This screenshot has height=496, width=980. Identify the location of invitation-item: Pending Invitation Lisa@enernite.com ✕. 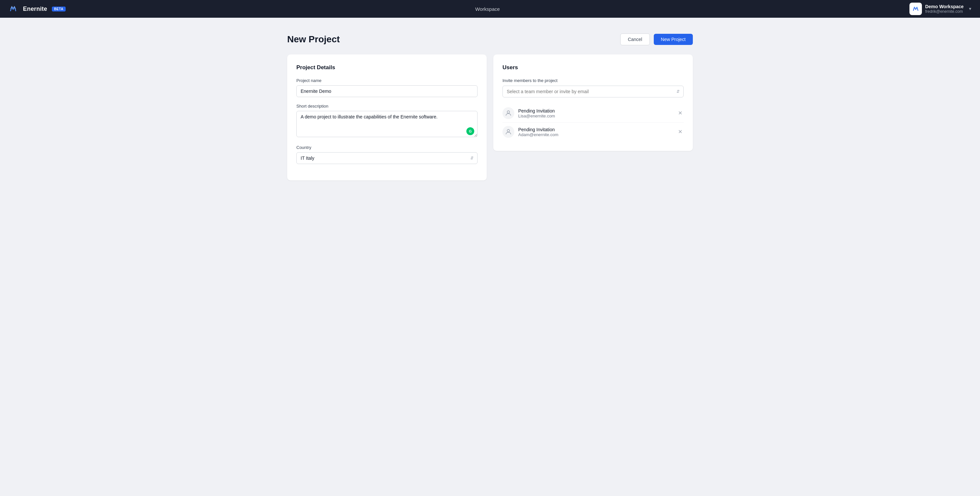
(593, 113).